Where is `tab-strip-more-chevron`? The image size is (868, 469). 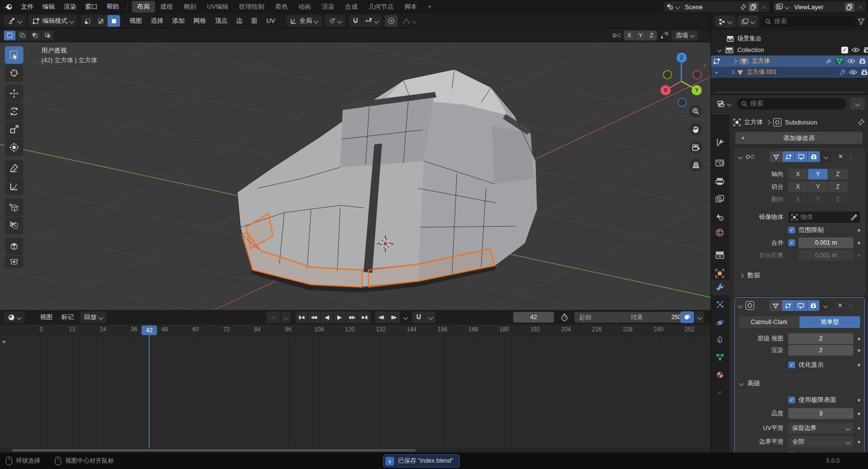
tab-strip-more-chevron is located at coordinates (720, 392).